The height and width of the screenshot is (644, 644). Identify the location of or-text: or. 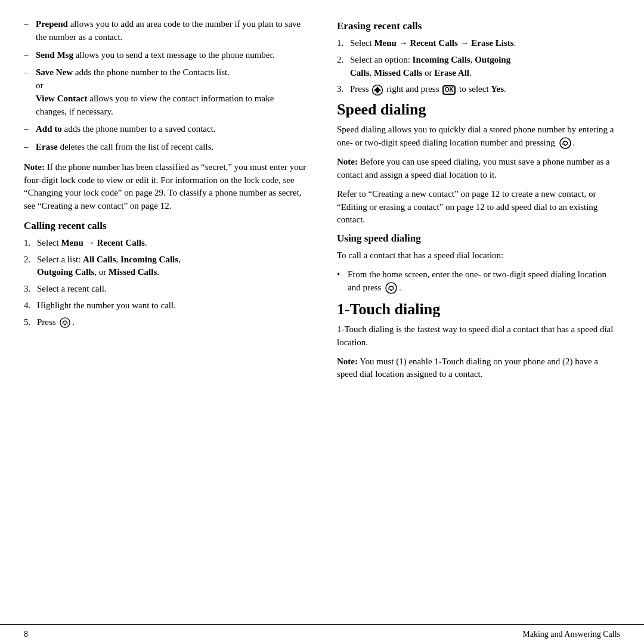
(39, 85).